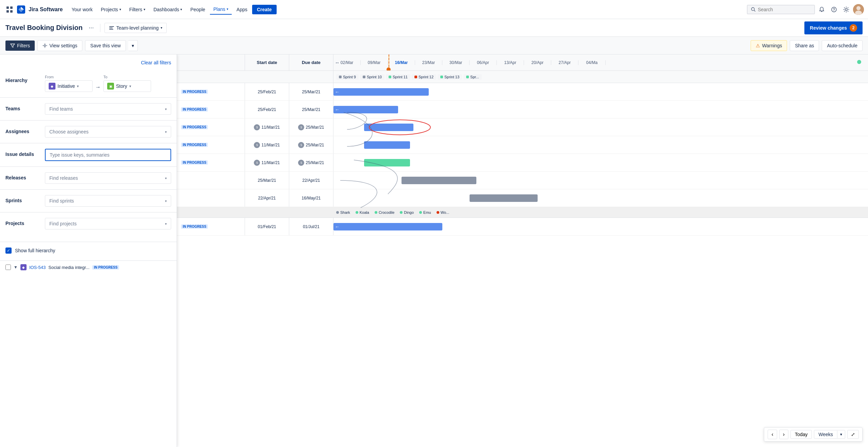  What do you see at coordinates (108, 178) in the screenshot?
I see `releases-controls: Find releases ▾` at bounding box center [108, 178].